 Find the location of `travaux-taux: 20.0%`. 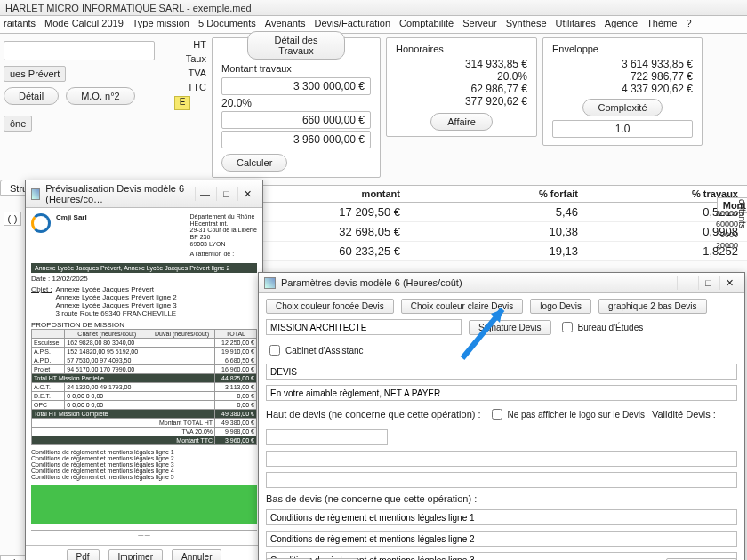

travaux-taux: 20.0% is located at coordinates (296, 103).